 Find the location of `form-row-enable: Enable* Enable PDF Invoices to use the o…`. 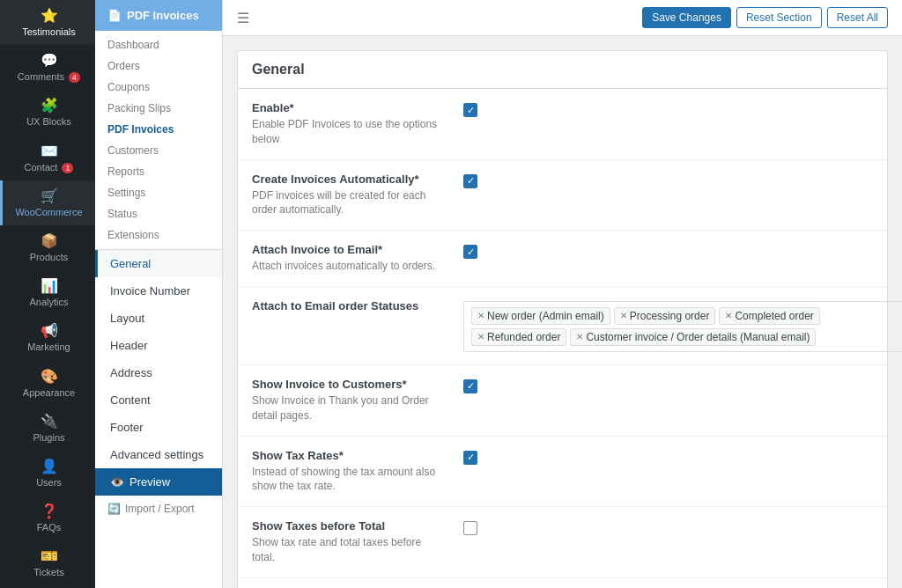

form-row-enable: Enable* Enable PDF Invoices to use the o… is located at coordinates (562, 125).